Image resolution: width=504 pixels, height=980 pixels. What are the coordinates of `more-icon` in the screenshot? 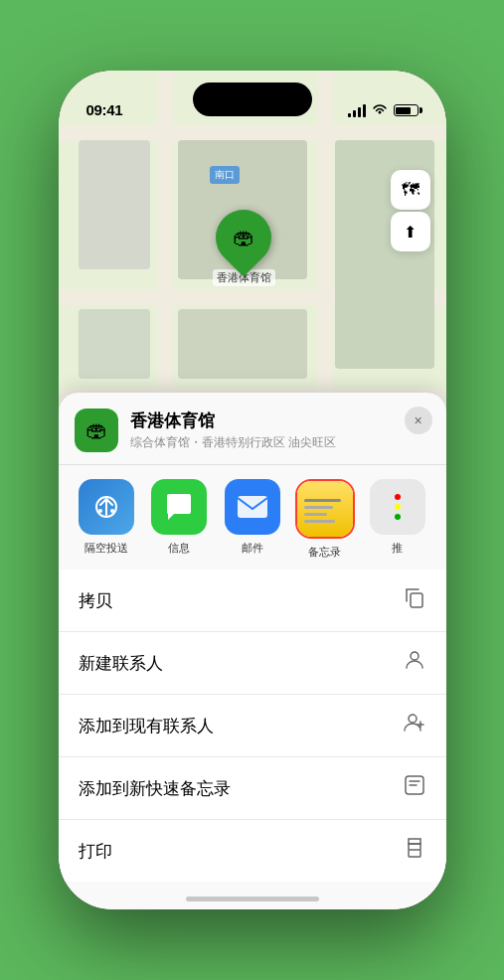 It's located at (398, 507).